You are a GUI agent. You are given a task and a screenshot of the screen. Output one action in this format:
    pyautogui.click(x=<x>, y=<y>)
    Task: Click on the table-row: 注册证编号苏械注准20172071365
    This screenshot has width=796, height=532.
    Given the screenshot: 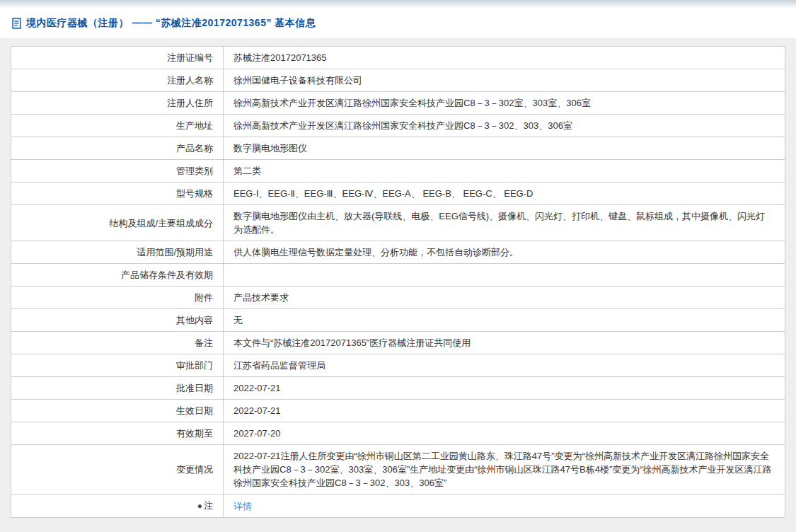 What is the action you would take?
    pyautogui.click(x=398, y=58)
    